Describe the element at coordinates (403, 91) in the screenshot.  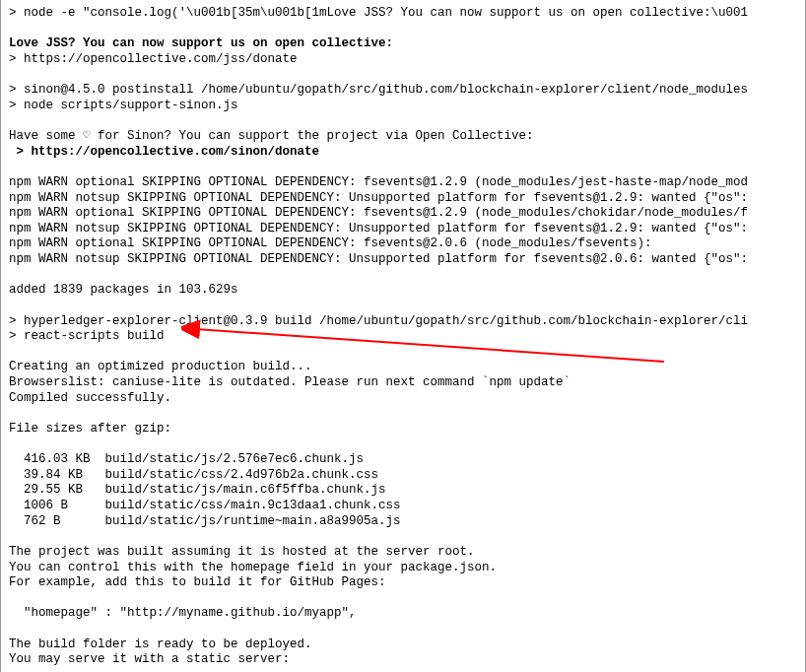
I see `terminal-line: > sinon@4.5.0 postinstall /home/ubuntu/g…` at that location.